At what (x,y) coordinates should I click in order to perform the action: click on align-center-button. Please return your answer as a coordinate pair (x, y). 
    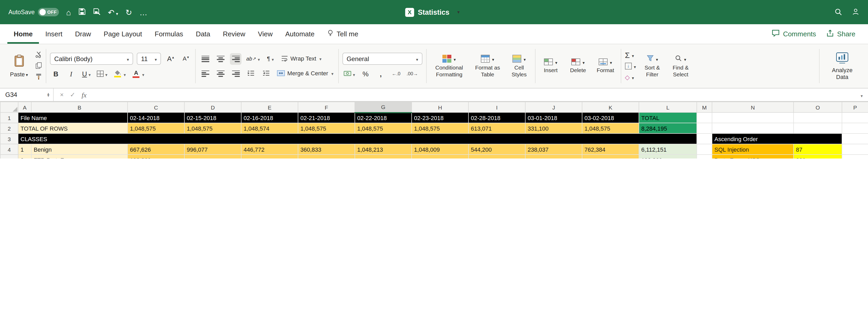
    Looking at the image, I should click on (220, 74).